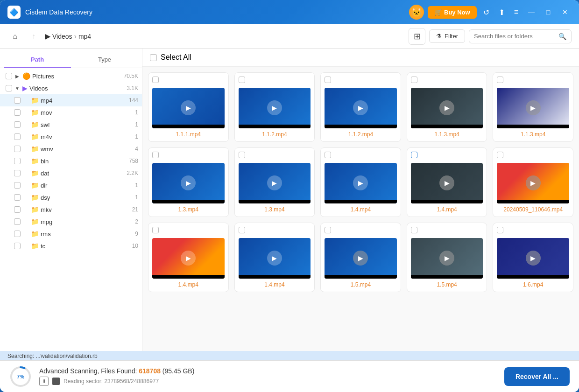 The width and height of the screenshot is (579, 392). I want to click on file-card-15: ▶ 1.6.mp4, so click(533, 258).